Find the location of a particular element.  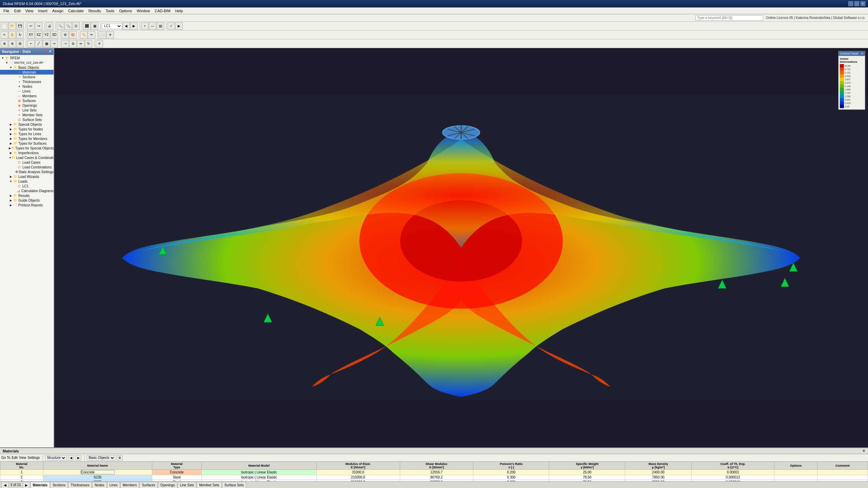

tree-item-surfaces: ▦ Surfaces is located at coordinates (27, 101).